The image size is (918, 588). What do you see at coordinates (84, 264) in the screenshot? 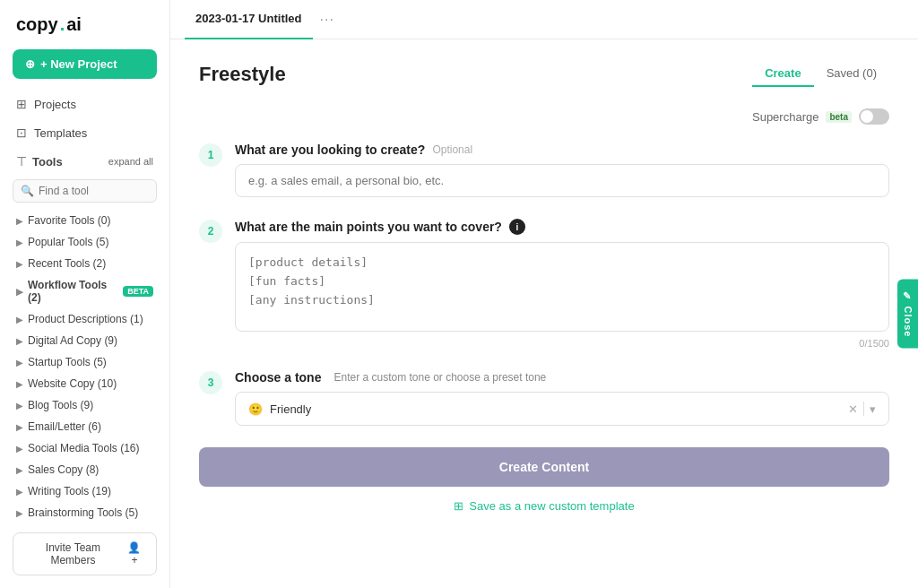
I see `tool-category-recent: ▶ Recent Tools (2)` at bounding box center [84, 264].